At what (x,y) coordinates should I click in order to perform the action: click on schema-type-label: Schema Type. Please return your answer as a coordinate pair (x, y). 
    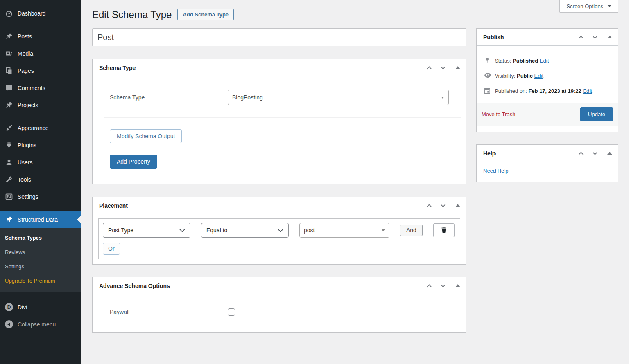
    Looking at the image, I should click on (169, 97).